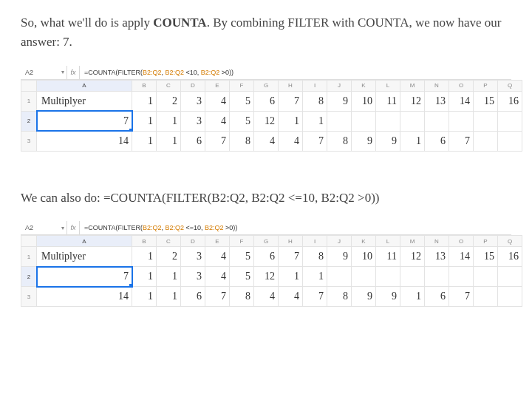  What do you see at coordinates (266, 241) in the screenshot?
I see `col-header: G` at bounding box center [266, 241].